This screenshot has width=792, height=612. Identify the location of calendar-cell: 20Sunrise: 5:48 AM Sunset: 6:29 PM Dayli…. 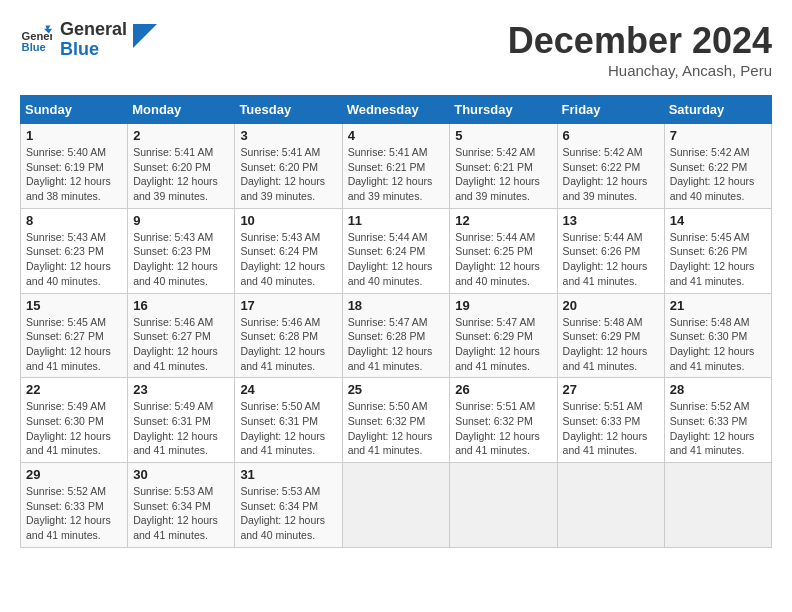
(610, 336).